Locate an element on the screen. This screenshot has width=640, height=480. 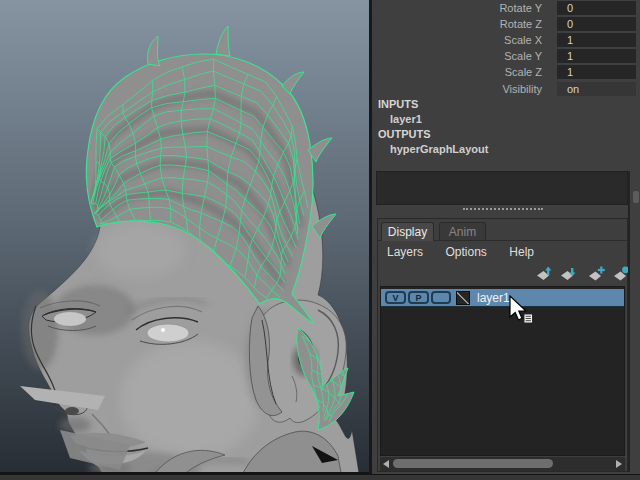
scroll-right-arrow-icon is located at coordinates (619, 464).